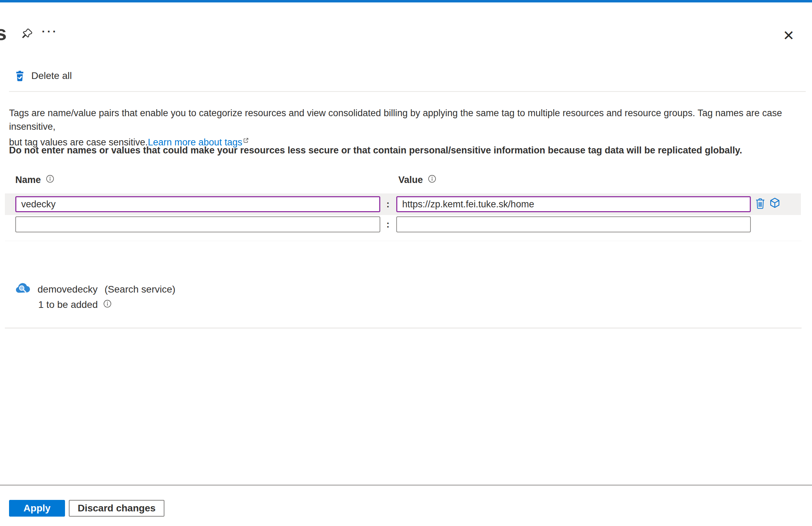  I want to click on pin-icon, so click(26, 40).